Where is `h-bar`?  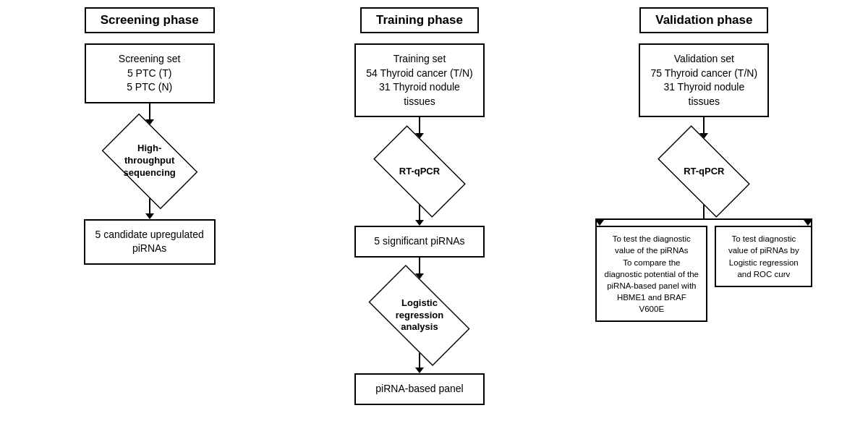
h-bar is located at coordinates (704, 219).